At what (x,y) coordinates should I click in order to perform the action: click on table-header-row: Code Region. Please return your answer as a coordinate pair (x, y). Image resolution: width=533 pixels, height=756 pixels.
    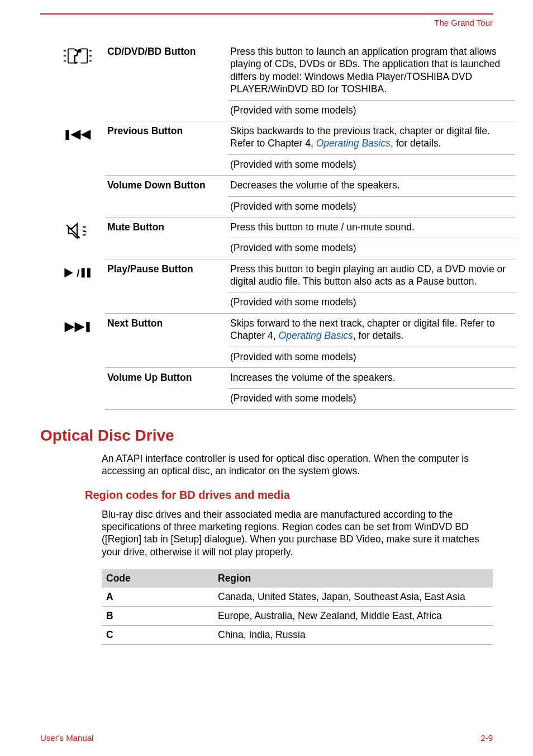
    Looking at the image, I should click on (297, 578).